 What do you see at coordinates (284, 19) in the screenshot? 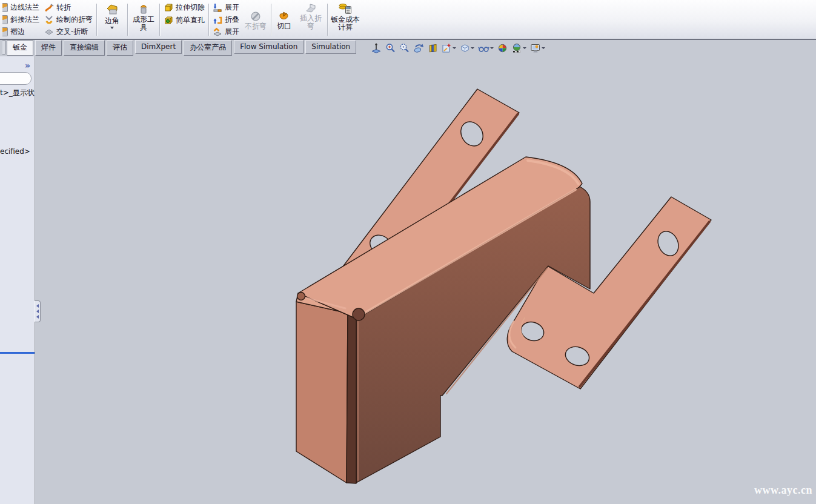
I see `rip-button: 切口` at bounding box center [284, 19].